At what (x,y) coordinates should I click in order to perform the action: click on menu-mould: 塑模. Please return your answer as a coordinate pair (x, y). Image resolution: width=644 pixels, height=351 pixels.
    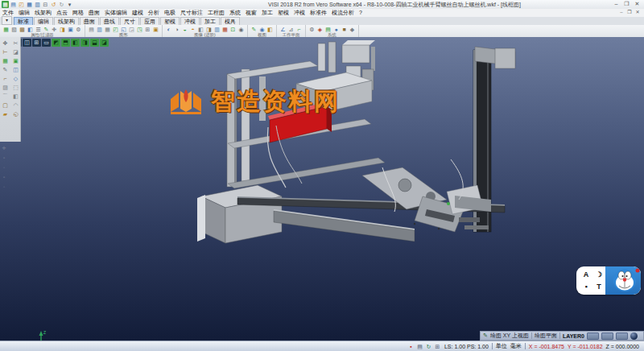
    Looking at the image, I should click on (283, 13).